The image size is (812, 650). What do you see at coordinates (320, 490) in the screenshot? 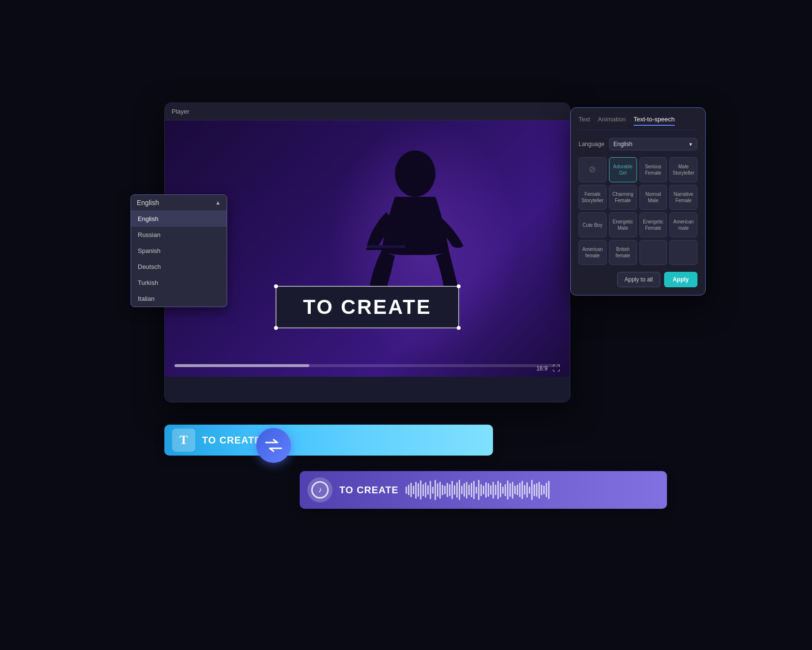
I see `audio-icon-circle: ♪` at bounding box center [320, 490].